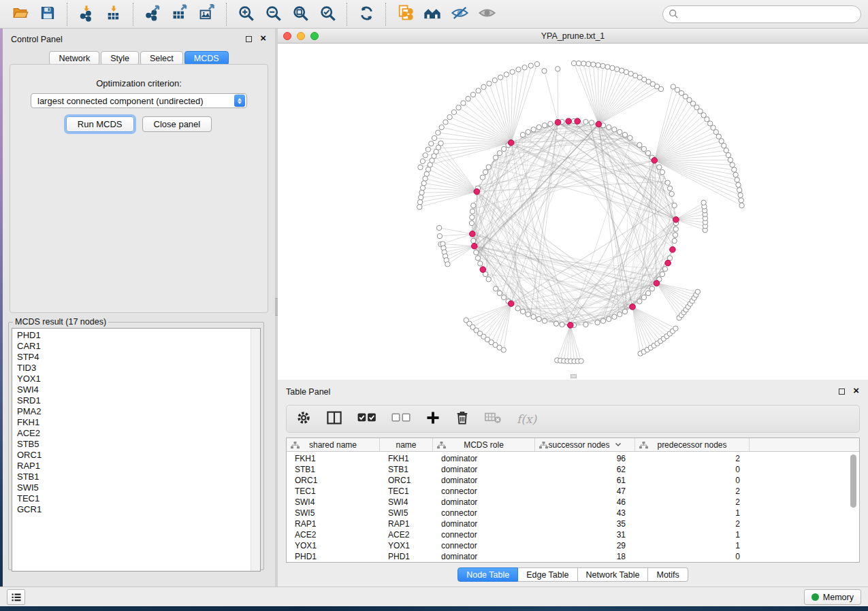 The width and height of the screenshot is (868, 611). Describe the element at coordinates (573, 557) in the screenshot. I see `table-row: PHD1PHD1dominator180` at that location.